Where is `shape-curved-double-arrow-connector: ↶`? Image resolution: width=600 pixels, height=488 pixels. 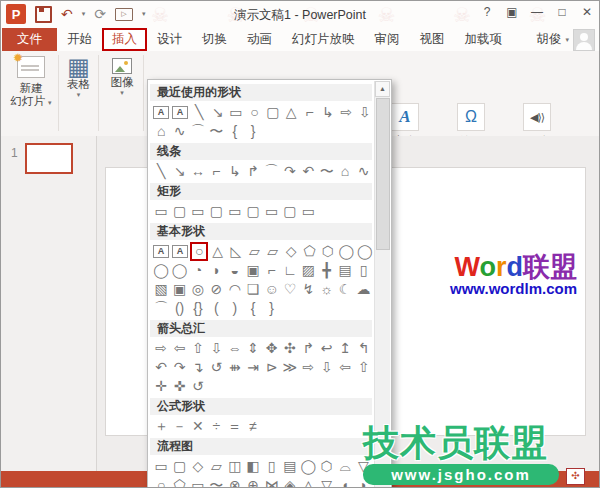 shape-curved-double-arrow-connector: ↶ is located at coordinates (308, 172).